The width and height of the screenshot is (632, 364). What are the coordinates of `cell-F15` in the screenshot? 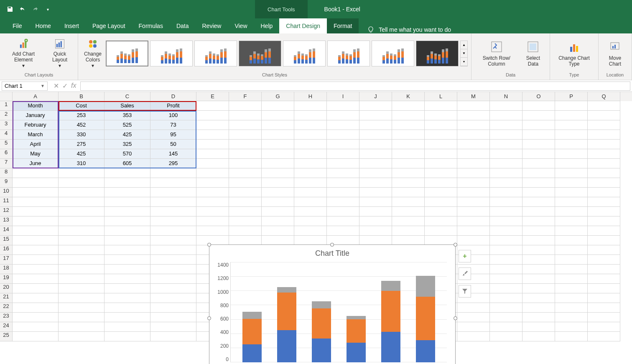 It's located at (245, 241).